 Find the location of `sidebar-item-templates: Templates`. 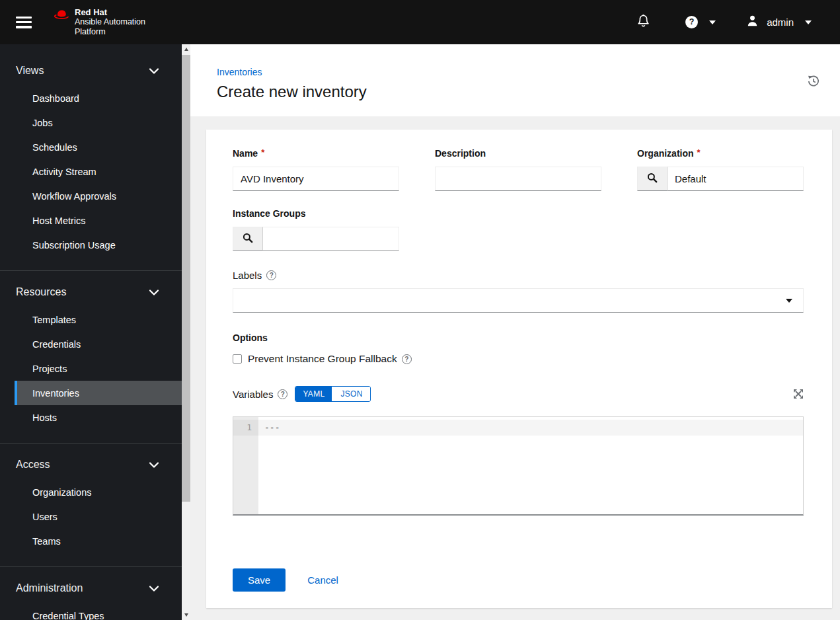

sidebar-item-templates: Templates is located at coordinates (91, 320).